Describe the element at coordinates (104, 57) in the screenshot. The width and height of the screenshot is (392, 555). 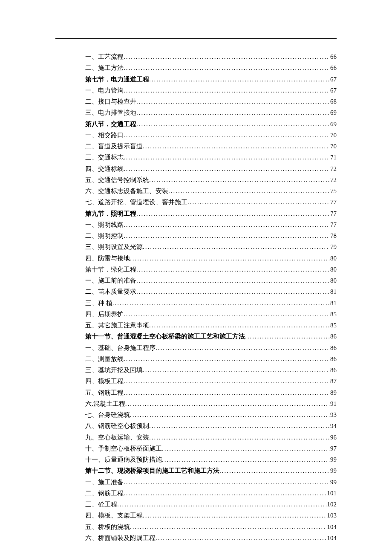
I see `toc-entry-label: 一、工艺流程` at that location.